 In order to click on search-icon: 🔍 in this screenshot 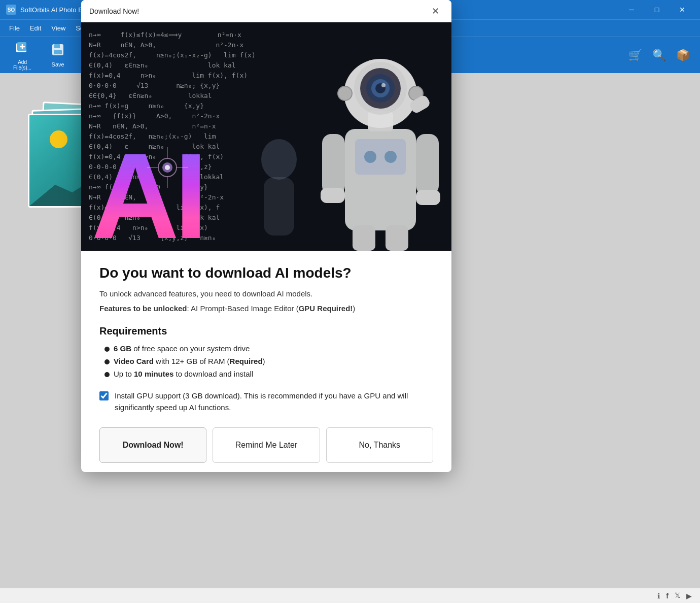, I will do `click(659, 55)`.